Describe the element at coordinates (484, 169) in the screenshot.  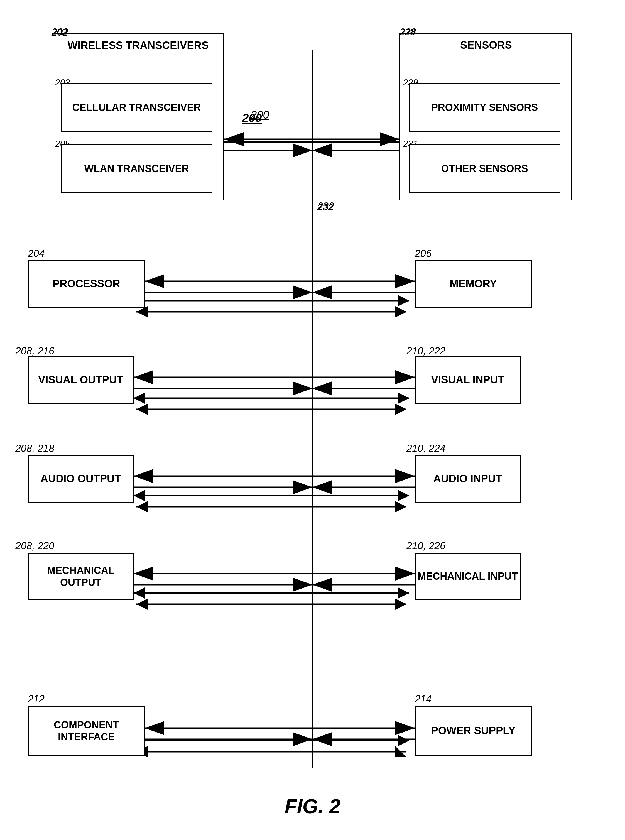
I see `other-sensors-box: OTHER SENSORS` at that location.